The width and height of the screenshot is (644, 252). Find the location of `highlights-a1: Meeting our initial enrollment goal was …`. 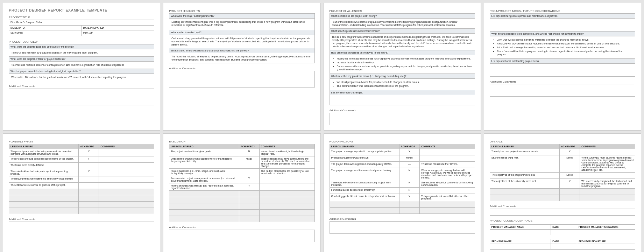

highlights-a1: Meeting our initial enrollment goal was … is located at coordinates (242, 24).